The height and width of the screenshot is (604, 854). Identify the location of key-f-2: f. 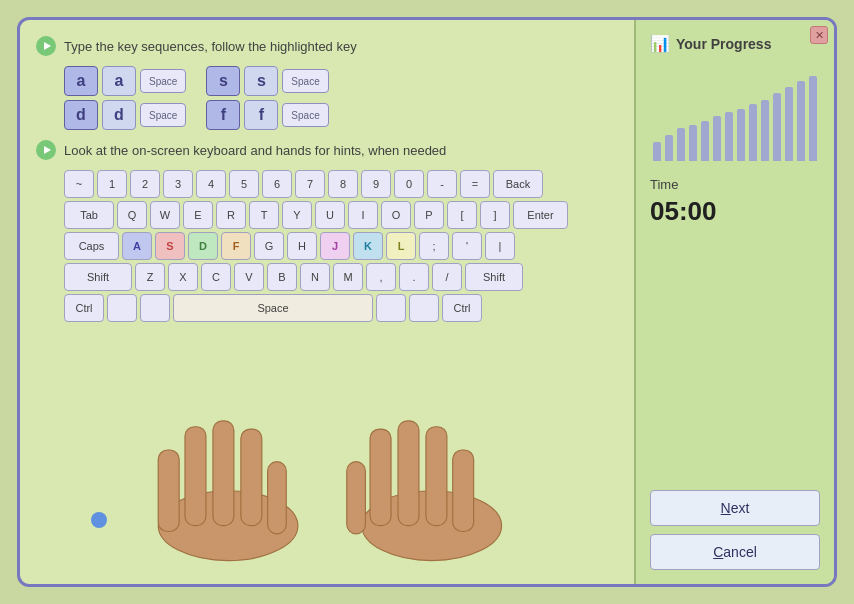
(261, 115).